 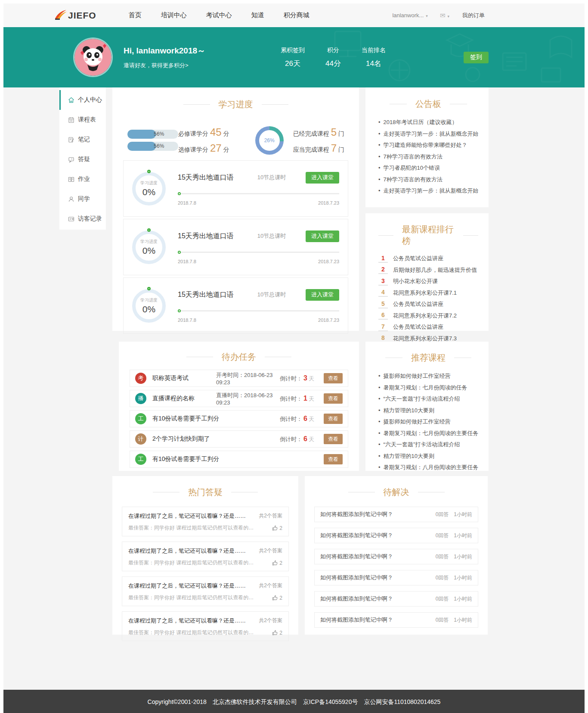 What do you see at coordinates (428, 282) in the screenshot?
I see `ranking-item: 3明小花水彩公开课` at bounding box center [428, 282].